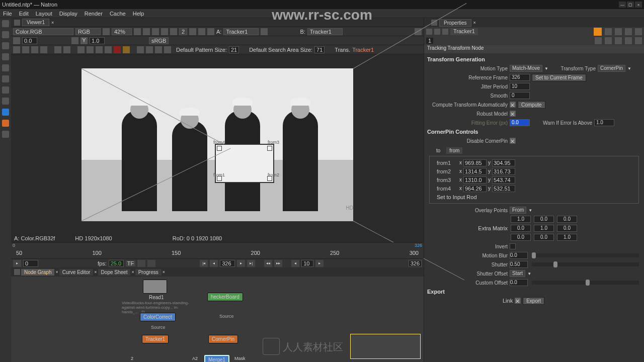  What do you see at coordinates (278, 263) in the screenshot?
I see `play-fwd-icon: ▸▸` at bounding box center [278, 263].